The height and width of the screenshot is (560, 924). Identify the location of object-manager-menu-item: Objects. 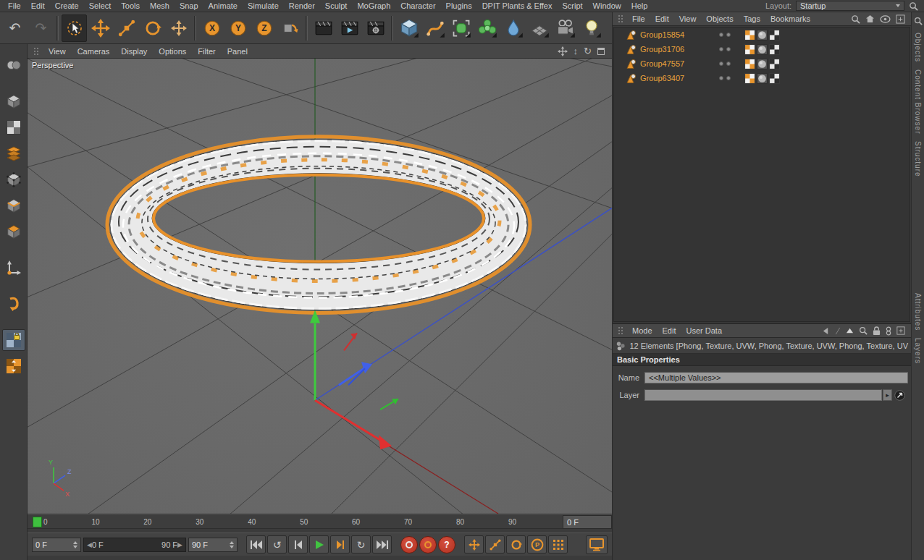
(720, 19).